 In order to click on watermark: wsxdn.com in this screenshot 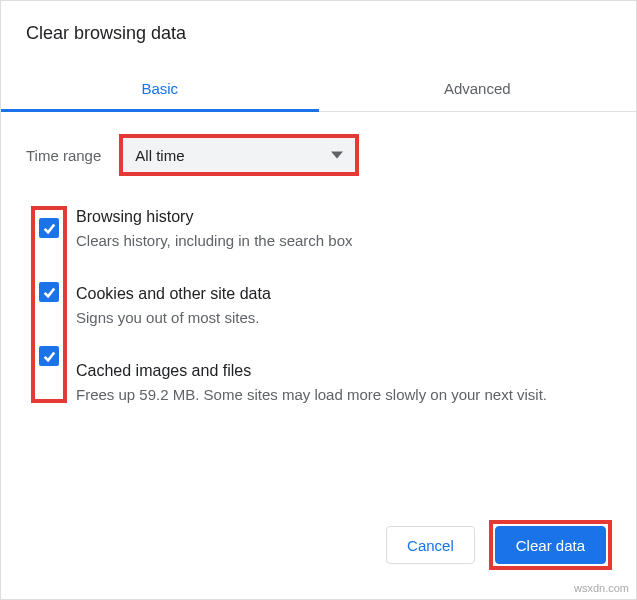, I will do `click(602, 588)`.